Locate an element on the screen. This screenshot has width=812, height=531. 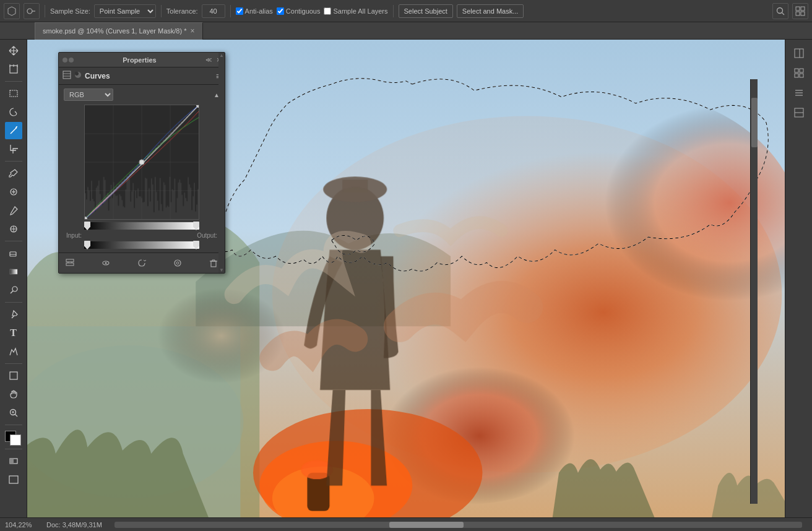
horizontal-scrollbar is located at coordinates (458, 525).